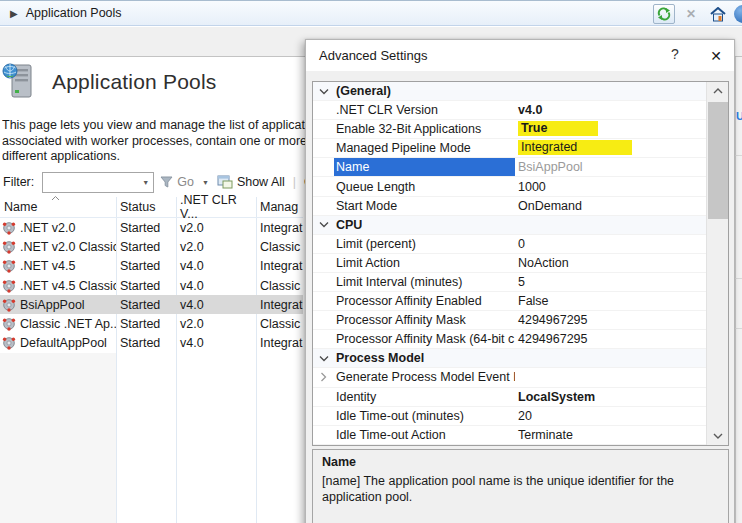  Describe the element at coordinates (424, 206) in the screenshot. I see `setting-label: Start Mode` at that location.